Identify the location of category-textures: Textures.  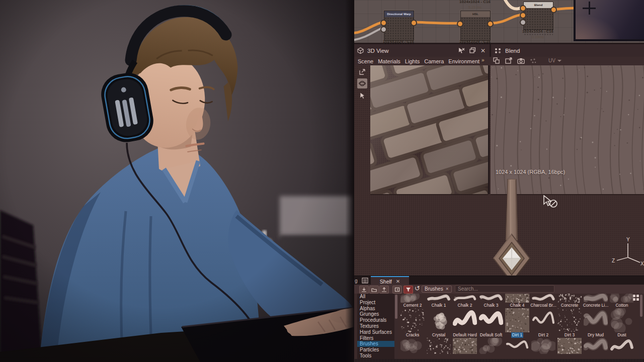
(376, 326).